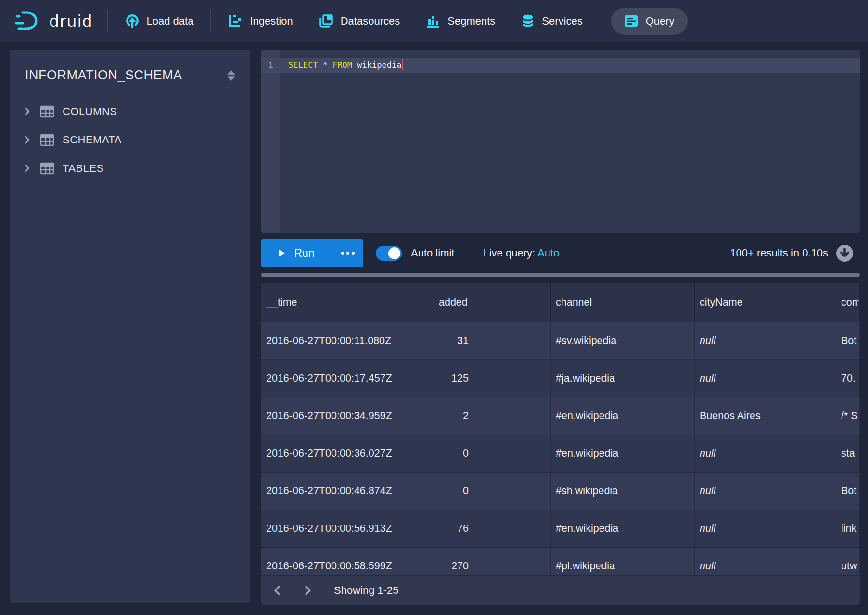 The image size is (868, 615). I want to click on result-cell: 270, so click(493, 561).